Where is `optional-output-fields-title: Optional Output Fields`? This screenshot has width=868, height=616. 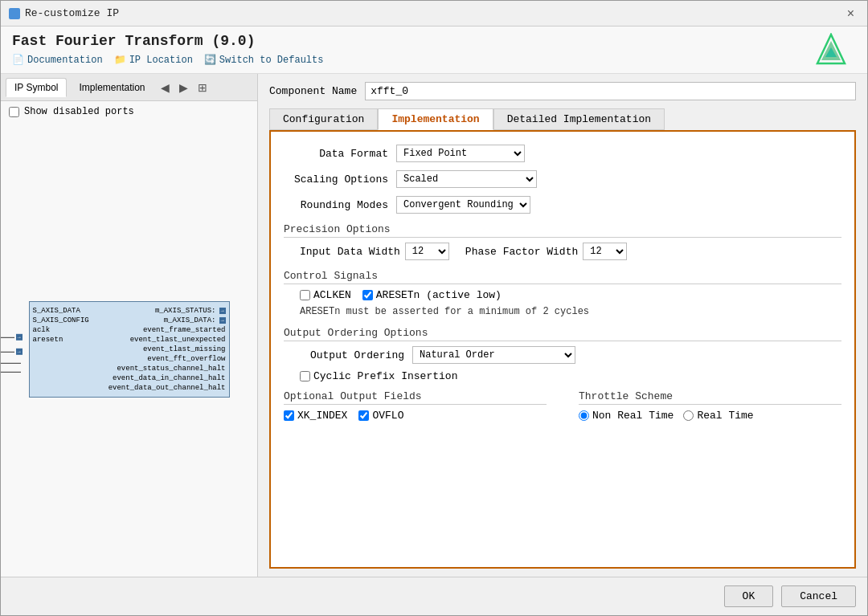 optional-output-fields-title: Optional Output Fields is located at coordinates (415, 398).